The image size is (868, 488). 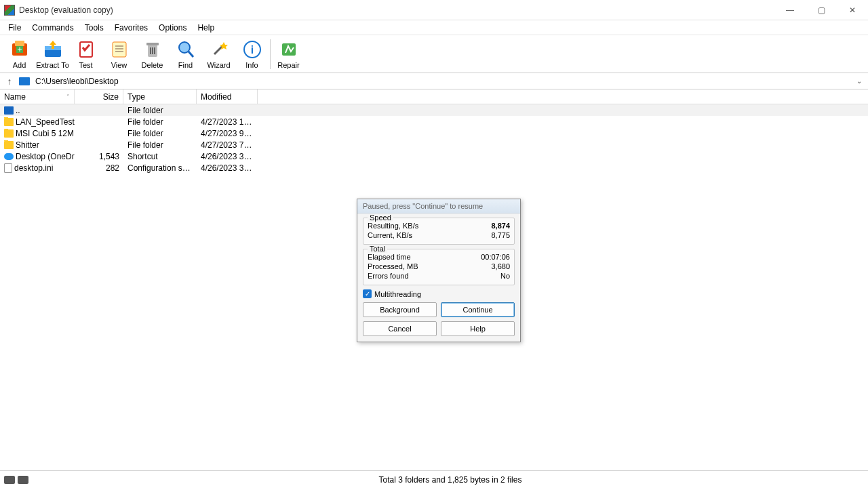 I want to click on continue-button: Continue, so click(x=477, y=310).